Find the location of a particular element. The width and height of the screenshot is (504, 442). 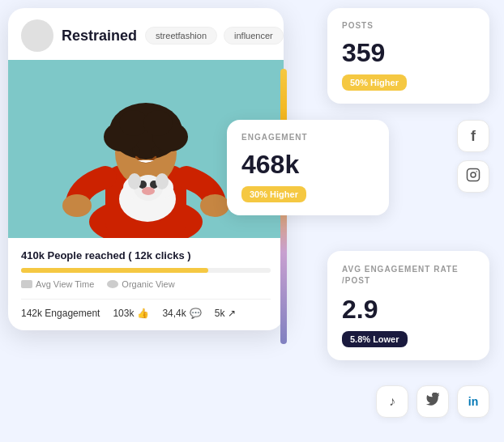

comments-value: 34,4k is located at coordinates (173, 313).